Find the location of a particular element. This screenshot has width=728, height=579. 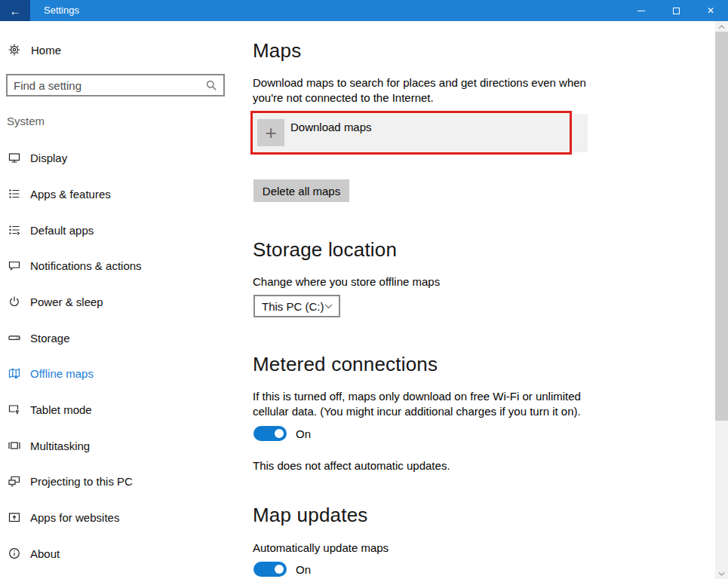

sidebar-item-label: Notifications & actions is located at coordinates (86, 265).